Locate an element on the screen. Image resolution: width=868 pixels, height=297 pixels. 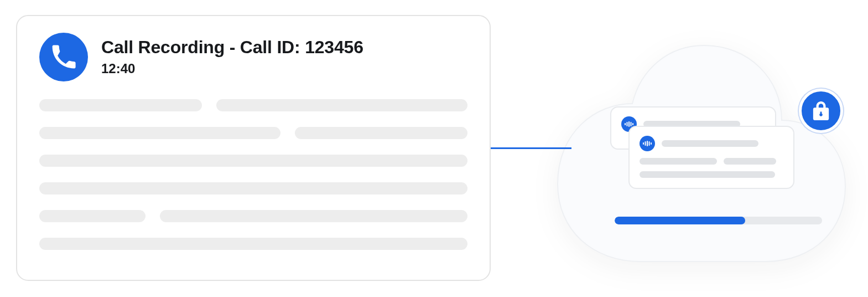
call-card-header: Call Recording - Call ID: 123456 12:40 is located at coordinates (253, 57).